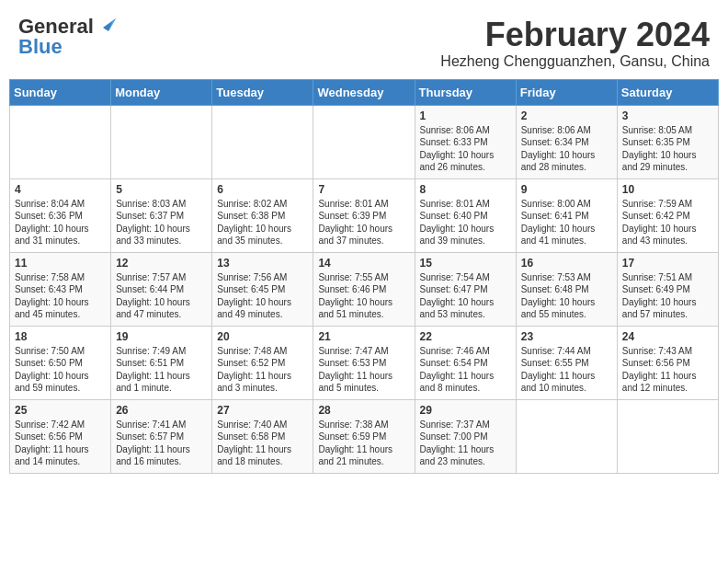 The width and height of the screenshot is (728, 563). What do you see at coordinates (364, 41) in the screenshot?
I see `header: General Blue February 2024 Hezheng Cheng…` at bounding box center [364, 41].